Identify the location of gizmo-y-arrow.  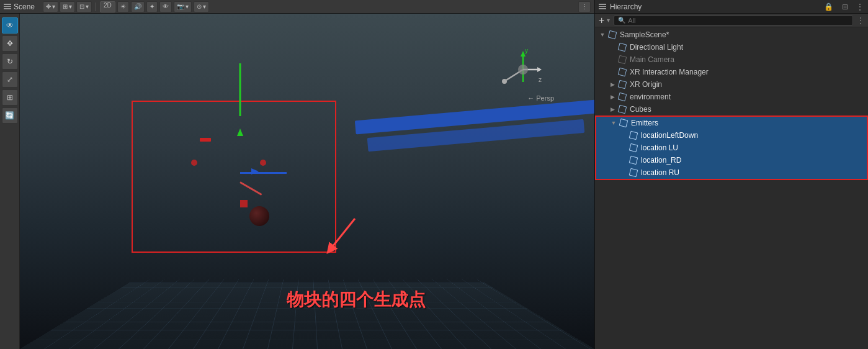
(240, 132).